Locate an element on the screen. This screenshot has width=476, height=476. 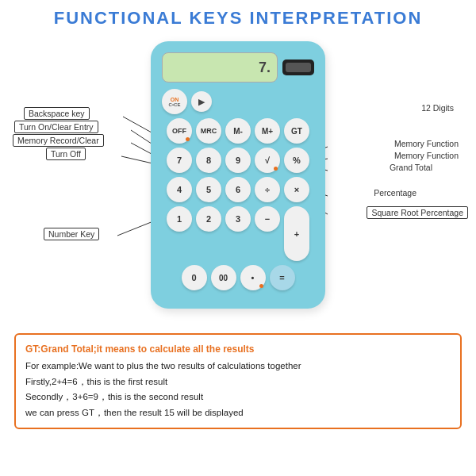
pct-button: % is located at coordinates (297, 160).